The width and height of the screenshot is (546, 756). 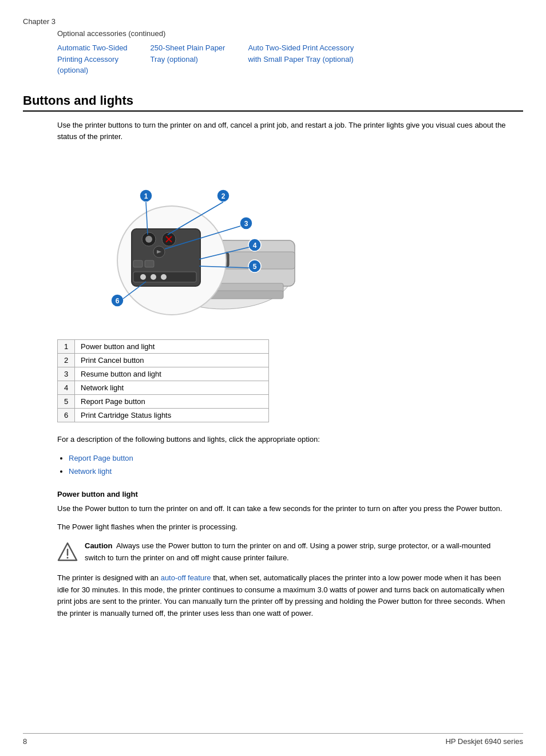 I want to click on report-page-button-link: Report Page button, so click(x=101, y=458).